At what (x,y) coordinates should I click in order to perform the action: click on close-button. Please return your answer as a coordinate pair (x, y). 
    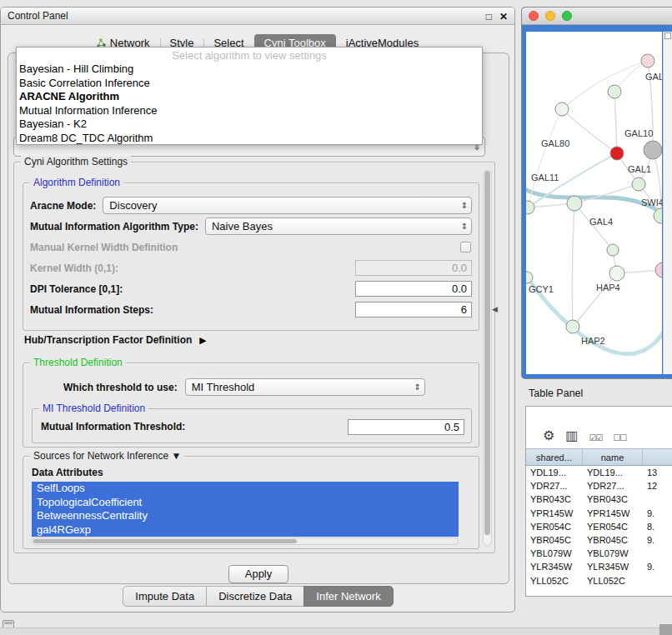
    Looking at the image, I should click on (534, 16).